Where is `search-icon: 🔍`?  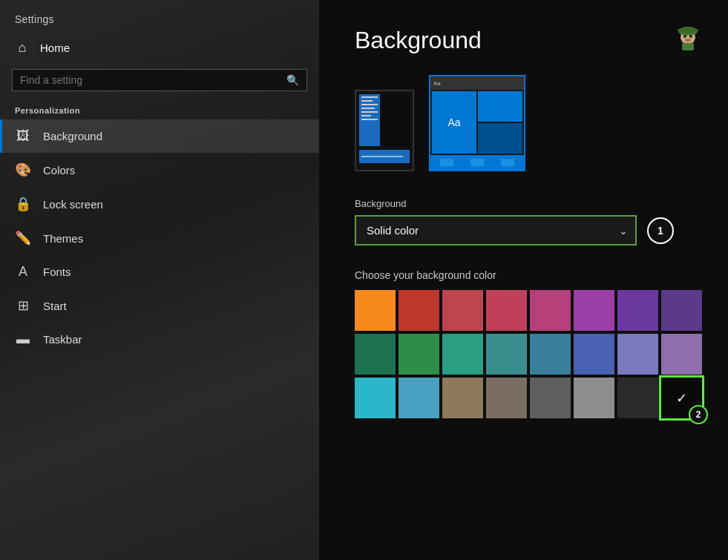 search-icon: 🔍 is located at coordinates (292, 80).